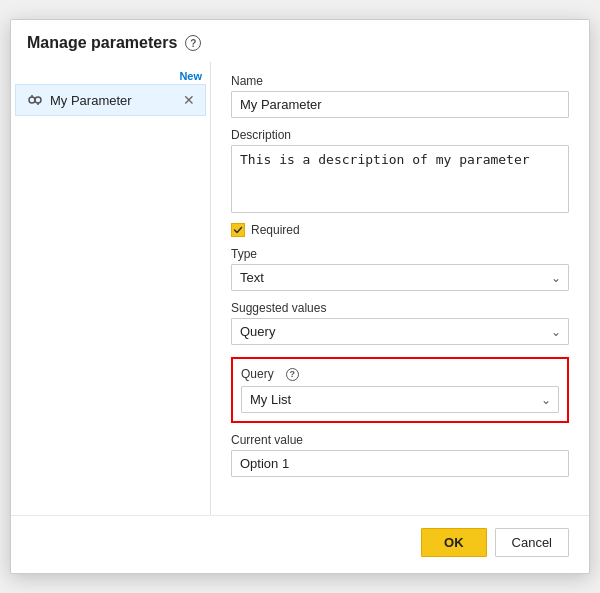  What do you see at coordinates (189, 100) in the screenshot?
I see `close-icon: ✕` at bounding box center [189, 100].